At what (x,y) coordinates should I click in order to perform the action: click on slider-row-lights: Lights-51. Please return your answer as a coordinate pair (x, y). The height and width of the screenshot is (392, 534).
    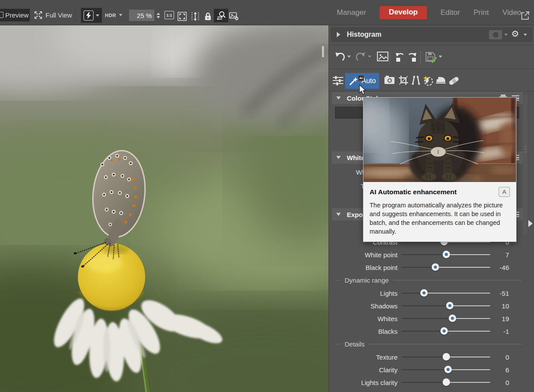
    Looking at the image, I should click on (425, 293).